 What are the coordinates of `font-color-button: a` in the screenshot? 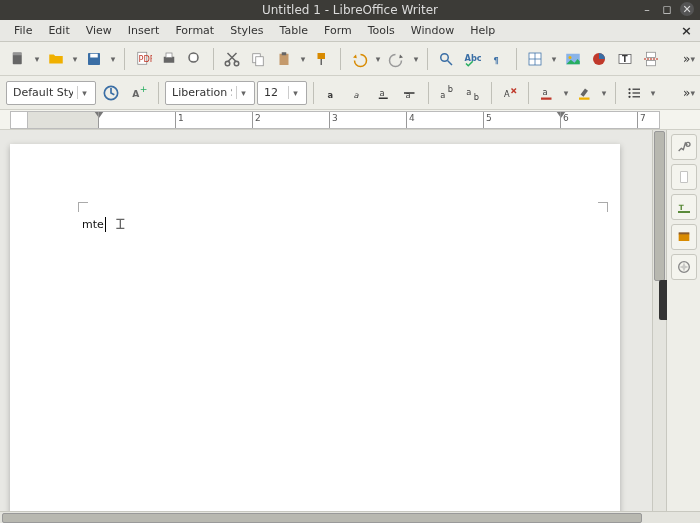 It's located at (547, 93).